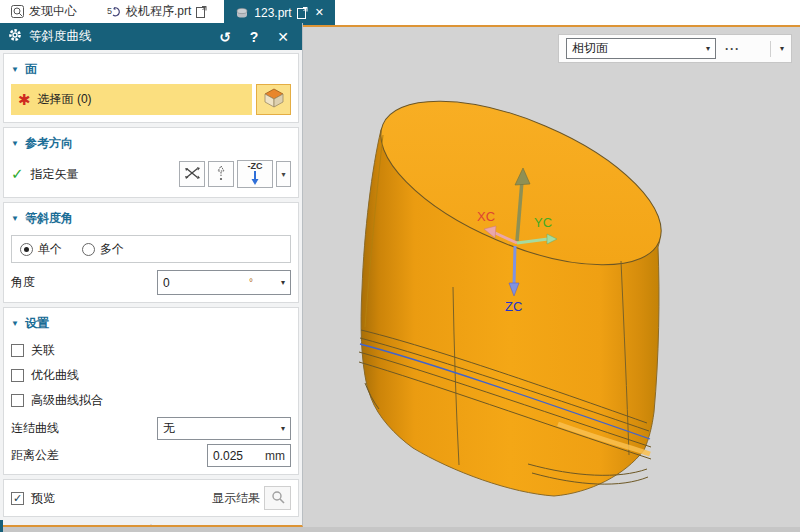  Describe the element at coordinates (35, 428) in the screenshot. I see `join-curves-label: 连结曲线` at that location.